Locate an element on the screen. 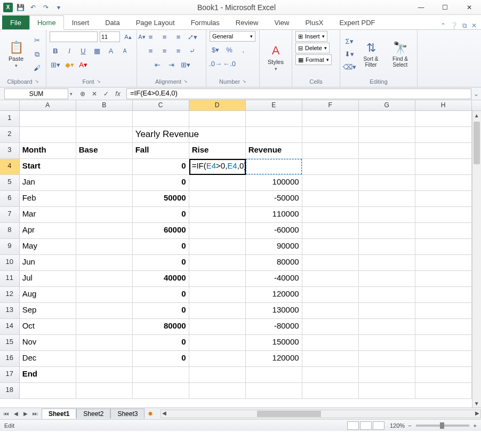  accounting-icon: $▾ is located at coordinates (215, 50).